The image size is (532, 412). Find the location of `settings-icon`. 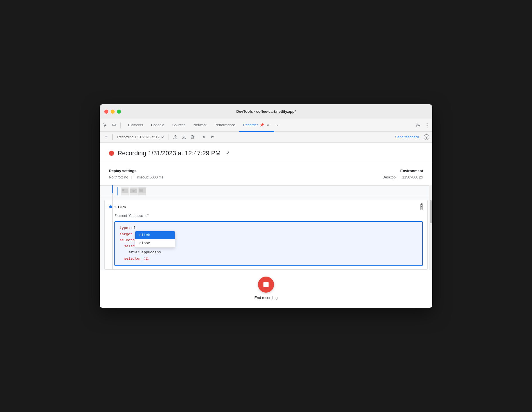

settings-icon is located at coordinates (418, 125).